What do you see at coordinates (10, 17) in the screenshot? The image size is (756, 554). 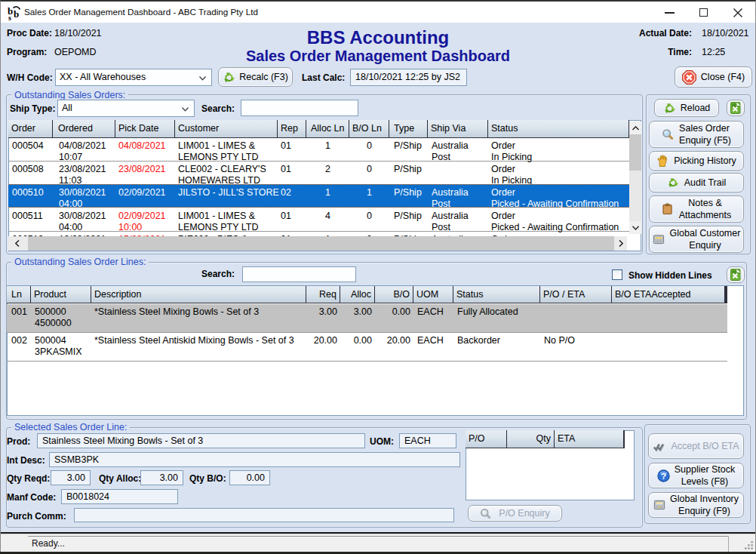 I see `svg-text: s` at bounding box center [10, 17].